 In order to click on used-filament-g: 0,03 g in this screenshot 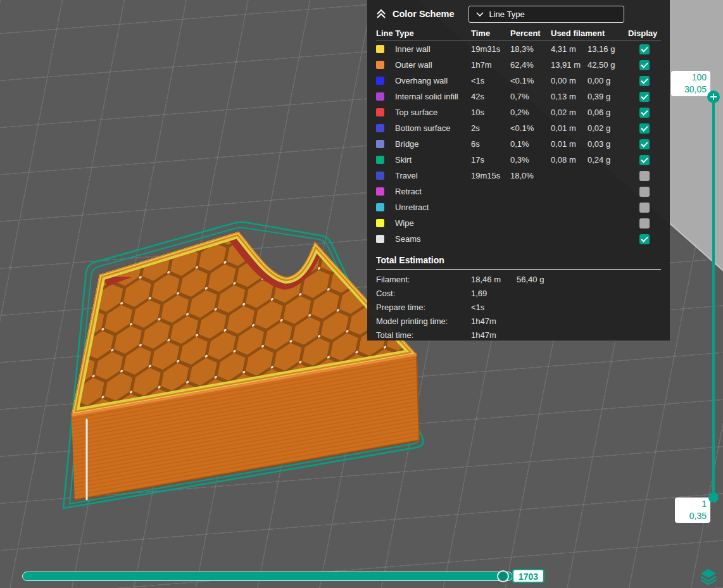, I will do `click(608, 144)`.